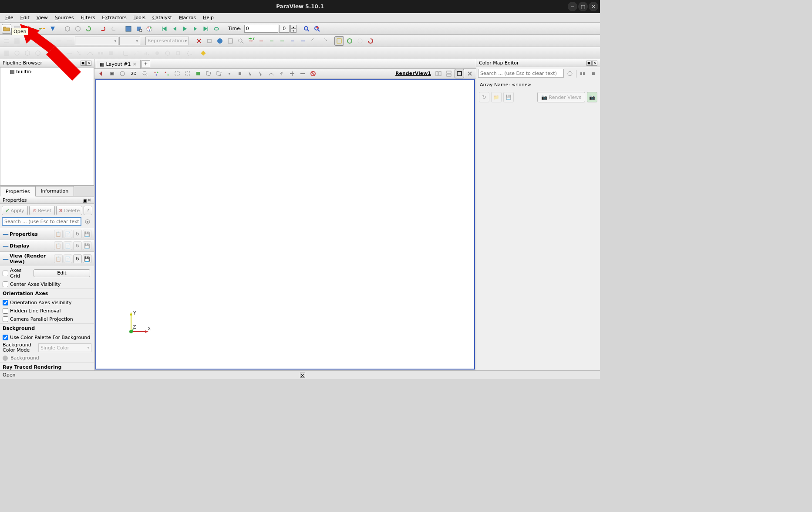 This screenshot has height=512, width=812. What do you see at coordinates (17, 53) in the screenshot?
I see `filter-contour` at bounding box center [17, 53].